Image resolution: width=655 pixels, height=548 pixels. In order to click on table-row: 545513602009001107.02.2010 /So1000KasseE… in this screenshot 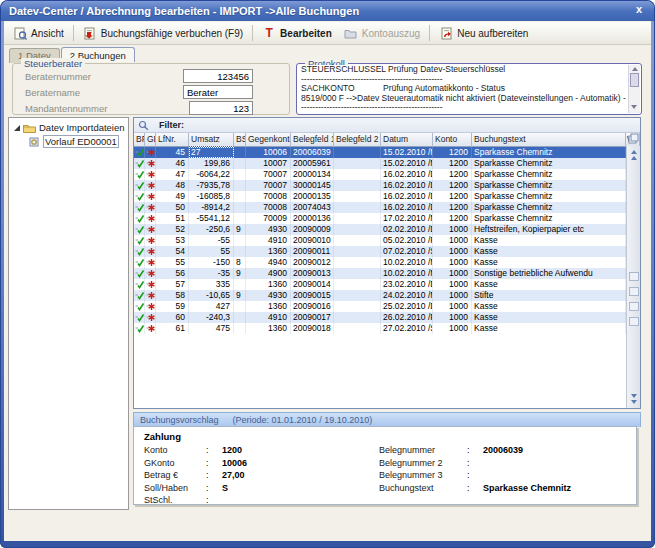, I will do `click(387, 252)`.